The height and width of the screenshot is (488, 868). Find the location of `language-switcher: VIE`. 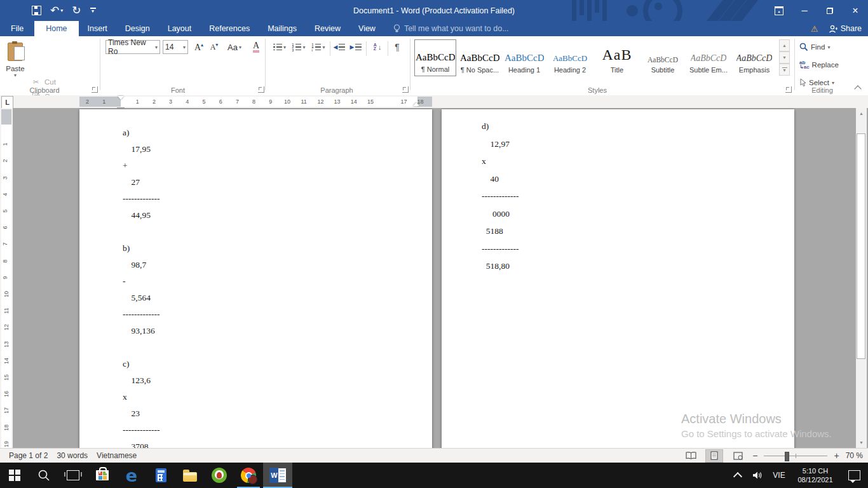

language-switcher: VIE is located at coordinates (779, 475).